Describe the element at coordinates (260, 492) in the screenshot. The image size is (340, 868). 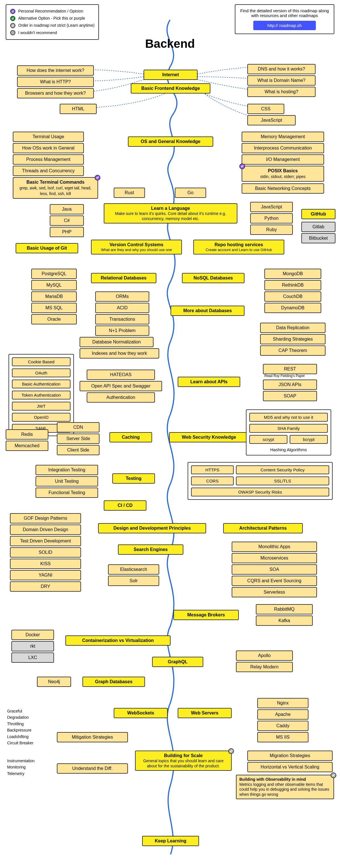
I see `node-owasp: OWASP Security Risks` at that location.